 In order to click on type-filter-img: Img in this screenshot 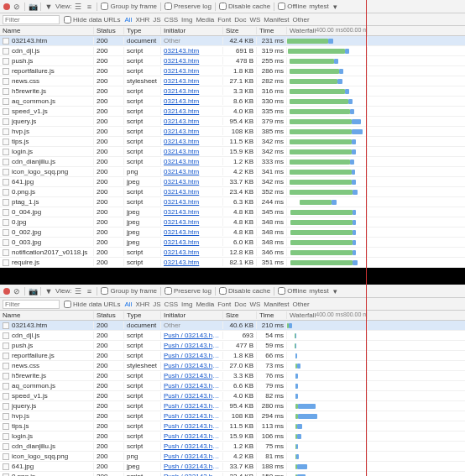, I will do `click(186, 304)`.